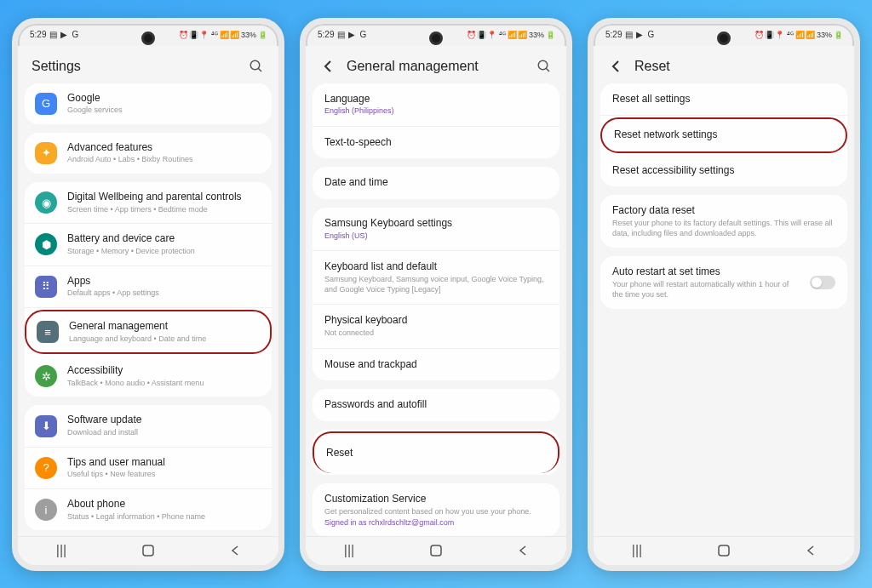 Image resolution: width=872 pixels, height=588 pixels. I want to click on gm-row-keyboard-list: Keyboard list and default Samsung Keyboa…, so click(436, 277).